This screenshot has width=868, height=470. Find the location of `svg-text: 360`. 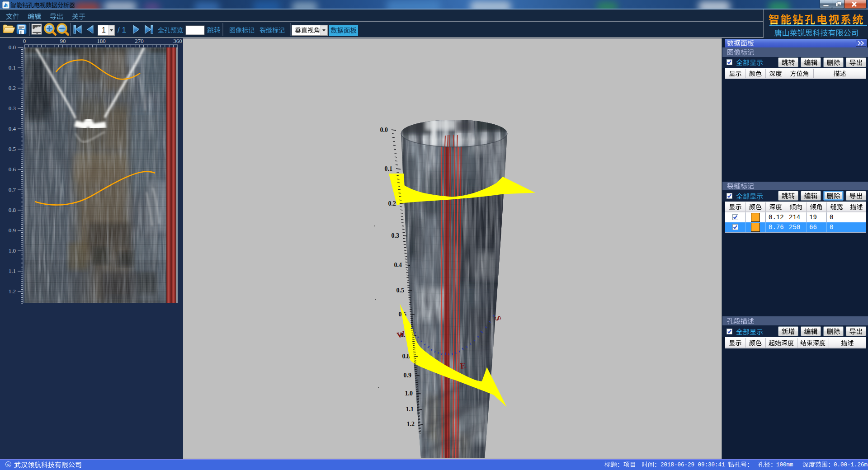

svg-text: 360 is located at coordinates (178, 42).